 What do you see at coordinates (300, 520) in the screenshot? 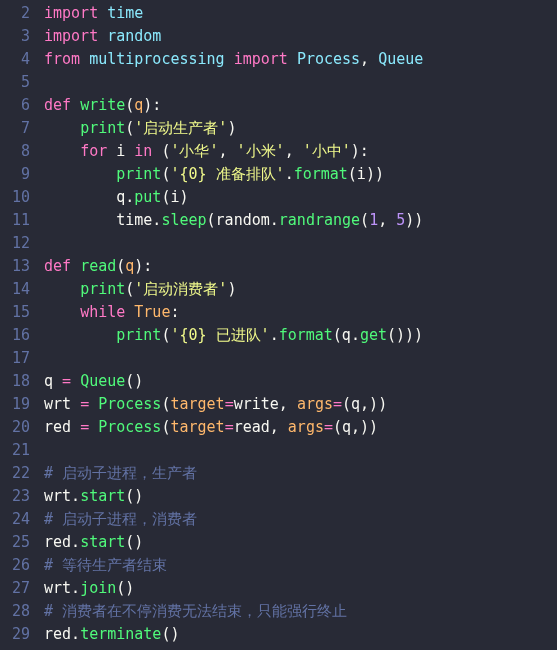
I see `code-line: # 启动子进程，消费者` at bounding box center [300, 520].